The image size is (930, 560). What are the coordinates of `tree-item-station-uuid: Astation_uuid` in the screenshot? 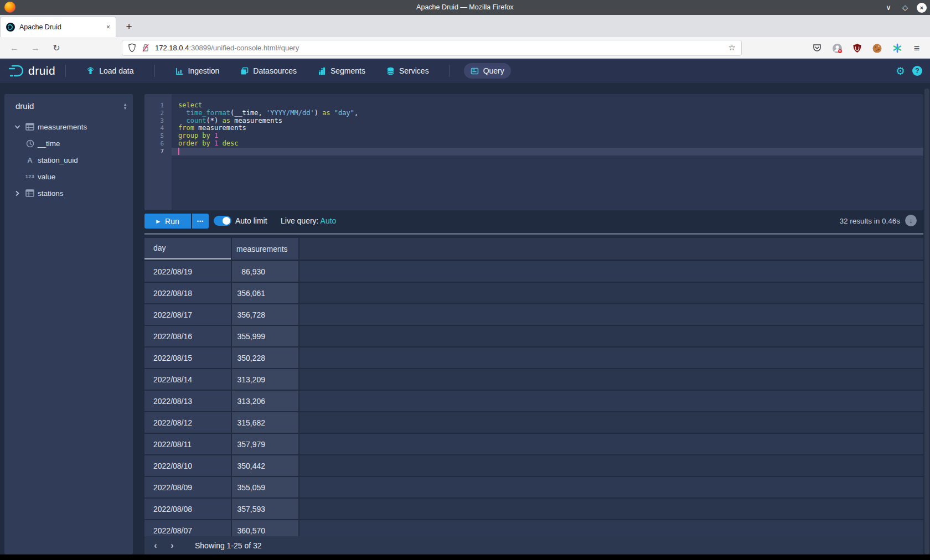 It's located at (69, 160).